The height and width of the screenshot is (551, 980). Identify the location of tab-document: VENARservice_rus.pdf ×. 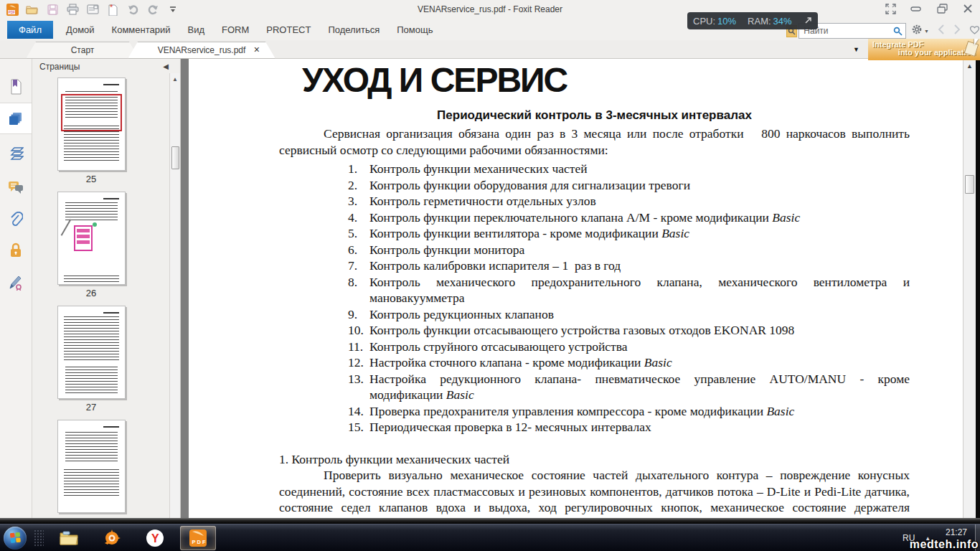
(202, 50).